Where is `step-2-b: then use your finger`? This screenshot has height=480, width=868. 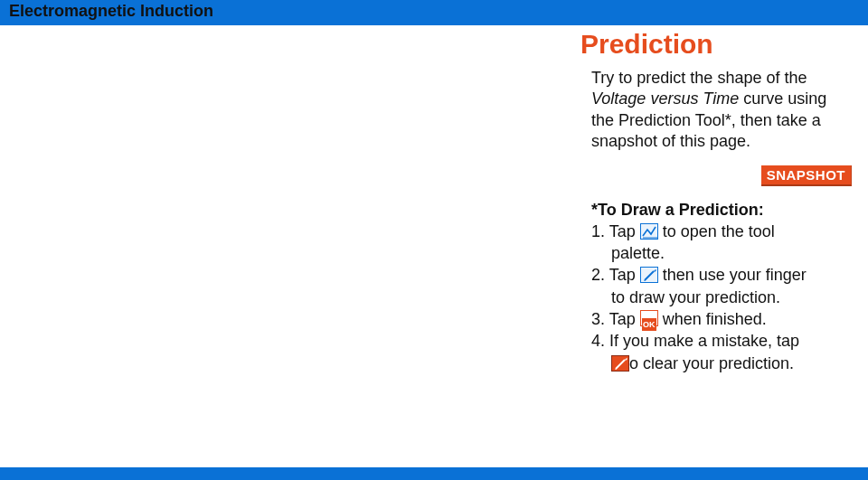
step-2-b: then use your finger is located at coordinates (732, 275).